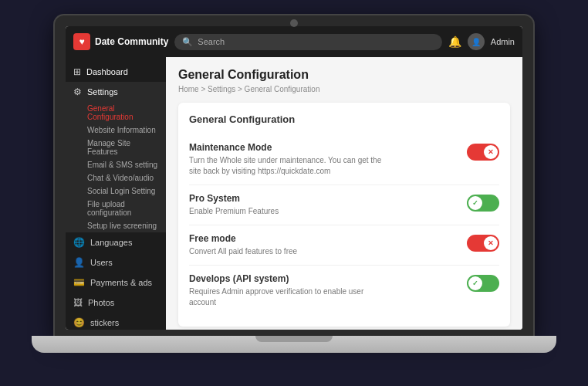 The width and height of the screenshot is (588, 386). I want to click on search-icon: 🔍, so click(188, 42).